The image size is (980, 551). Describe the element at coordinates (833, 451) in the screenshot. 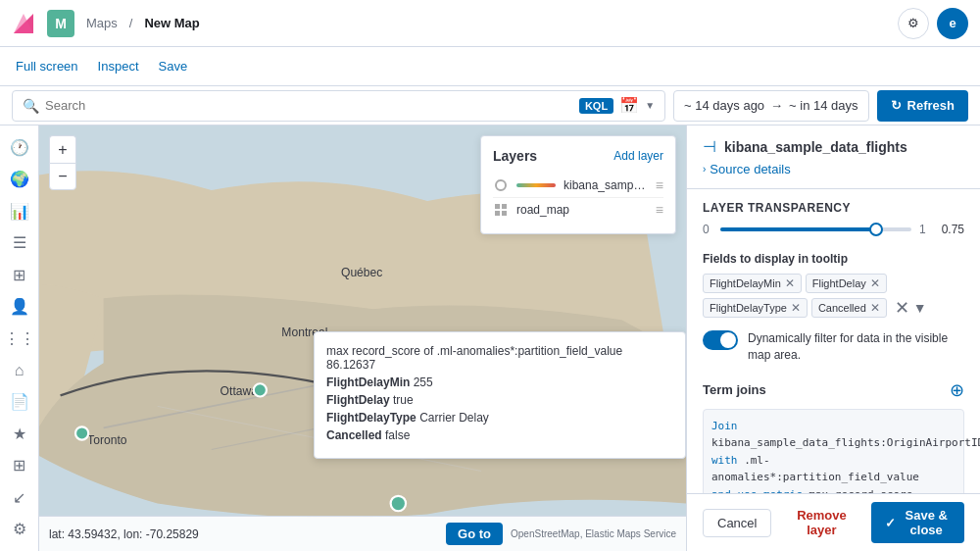

I see `join-code-block: Join kibana_sample_data_flights:OriginAi…` at that location.